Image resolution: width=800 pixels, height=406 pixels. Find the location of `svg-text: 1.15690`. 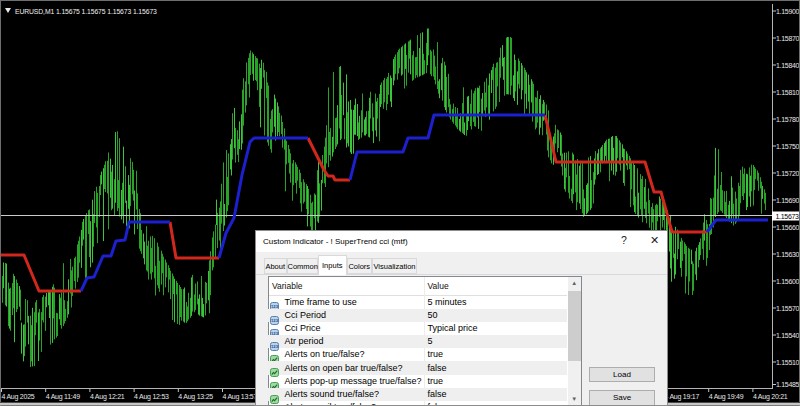

svg-text: 1.15690 is located at coordinates (788, 200).